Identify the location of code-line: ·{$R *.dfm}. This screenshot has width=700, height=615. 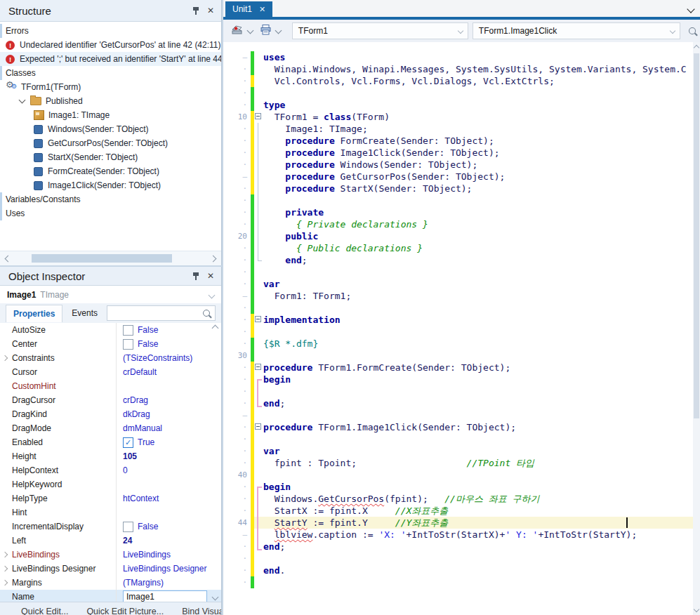
(458, 344).